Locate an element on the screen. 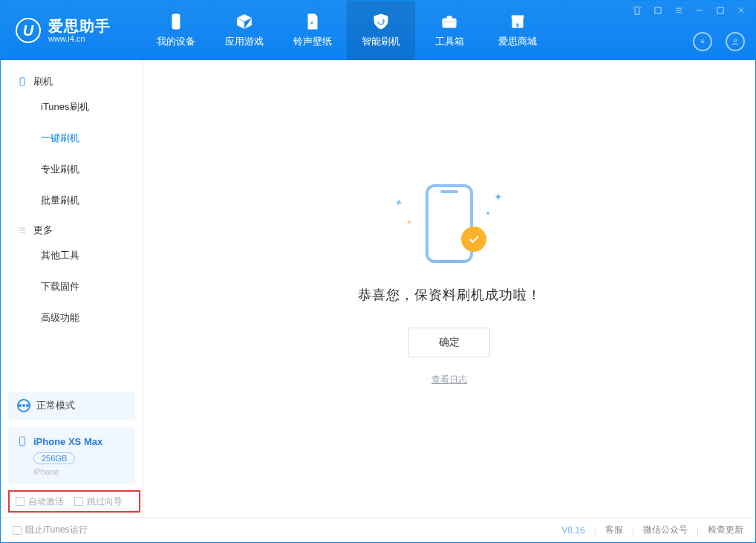 This screenshot has width=756, height=543. sidebar-item-batch-flash: 批量刷机 is located at coordinates (71, 201).